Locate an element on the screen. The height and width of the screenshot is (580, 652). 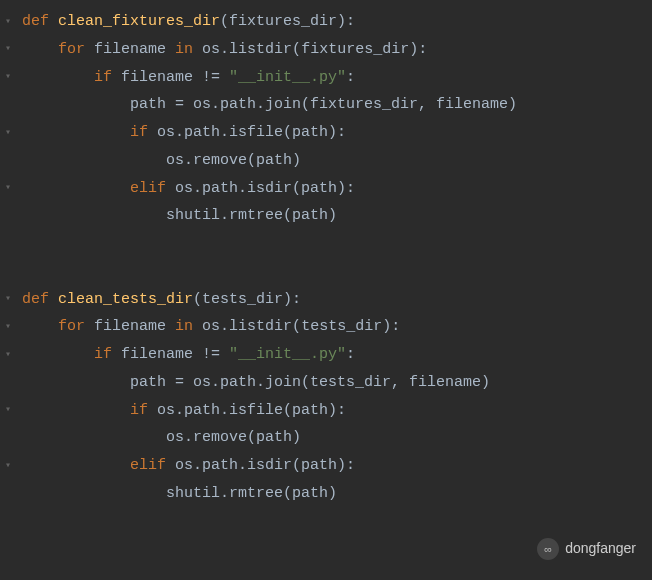
parameter: tests_dir is located at coordinates (242, 300).